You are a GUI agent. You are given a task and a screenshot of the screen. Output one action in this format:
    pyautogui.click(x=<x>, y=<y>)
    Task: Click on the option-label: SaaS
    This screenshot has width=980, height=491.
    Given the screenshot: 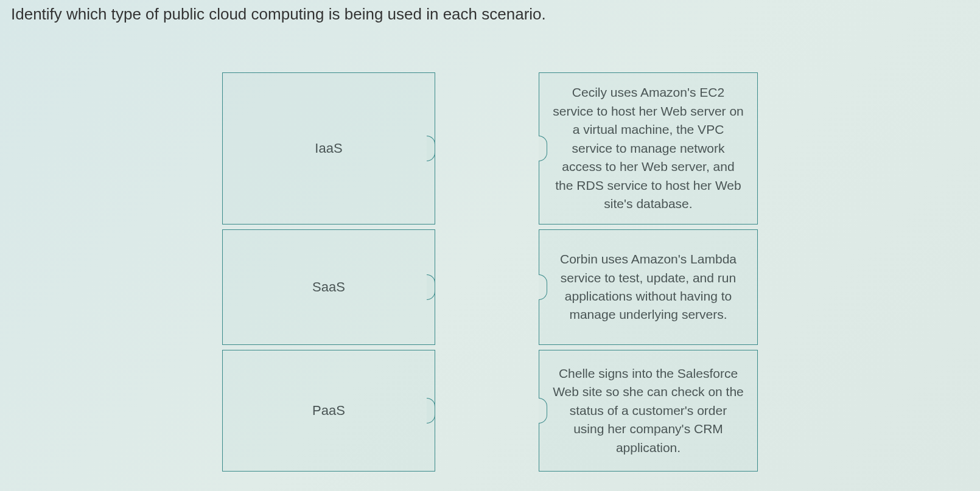 What is the action you would take?
    pyautogui.click(x=329, y=287)
    